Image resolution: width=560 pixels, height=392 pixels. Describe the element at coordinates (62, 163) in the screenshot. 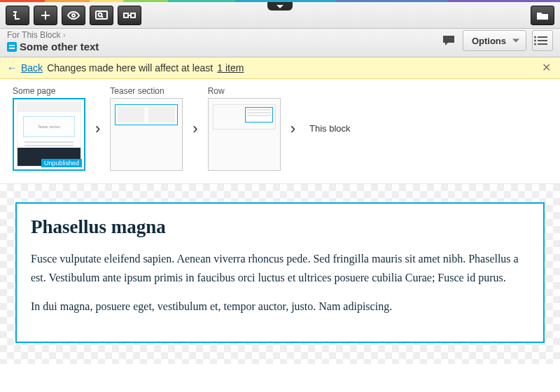

I see `unpublished-badge: Unpublished` at that location.